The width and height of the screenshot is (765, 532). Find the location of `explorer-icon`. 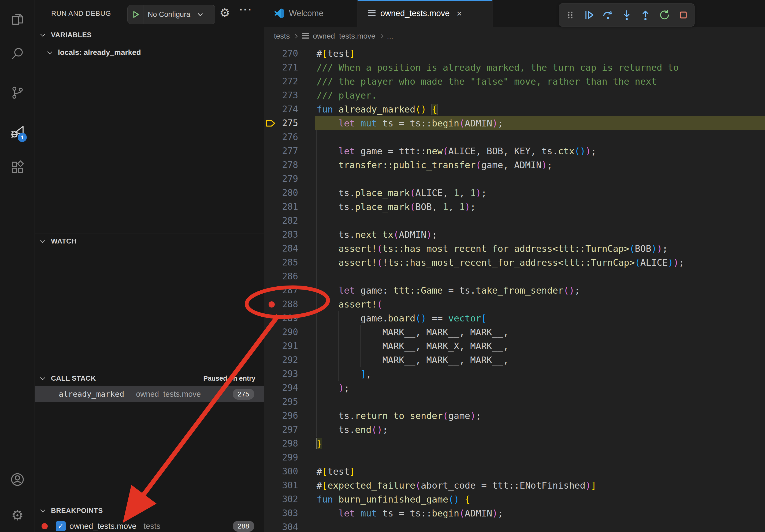

explorer-icon is located at coordinates (17, 19).